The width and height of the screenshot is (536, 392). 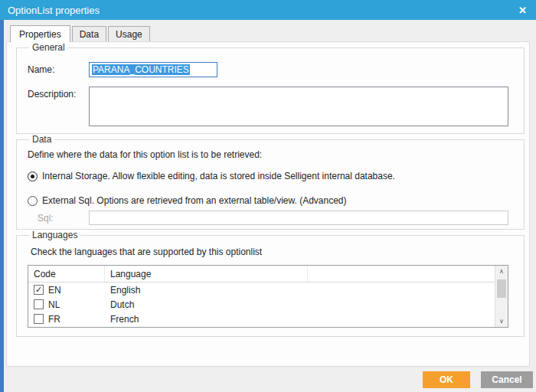 What do you see at coordinates (32, 201) in the screenshot?
I see `radio-external-sql-icon` at bounding box center [32, 201].